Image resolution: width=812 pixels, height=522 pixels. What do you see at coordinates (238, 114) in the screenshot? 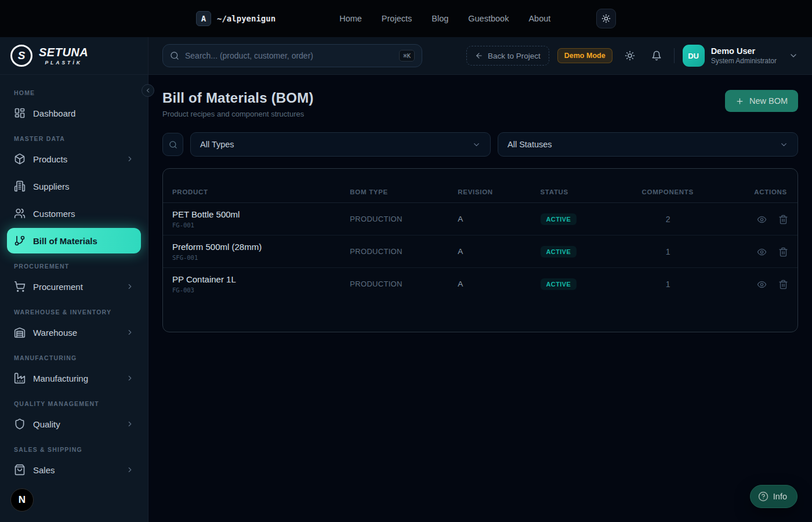
I see `page-subtitle: Product recipes and component structures` at bounding box center [238, 114].